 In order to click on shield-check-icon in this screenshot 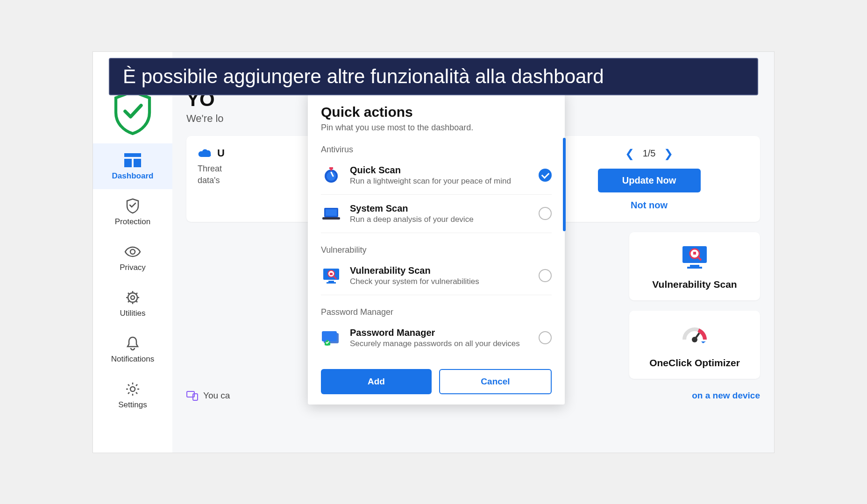, I will do `click(133, 113)`.